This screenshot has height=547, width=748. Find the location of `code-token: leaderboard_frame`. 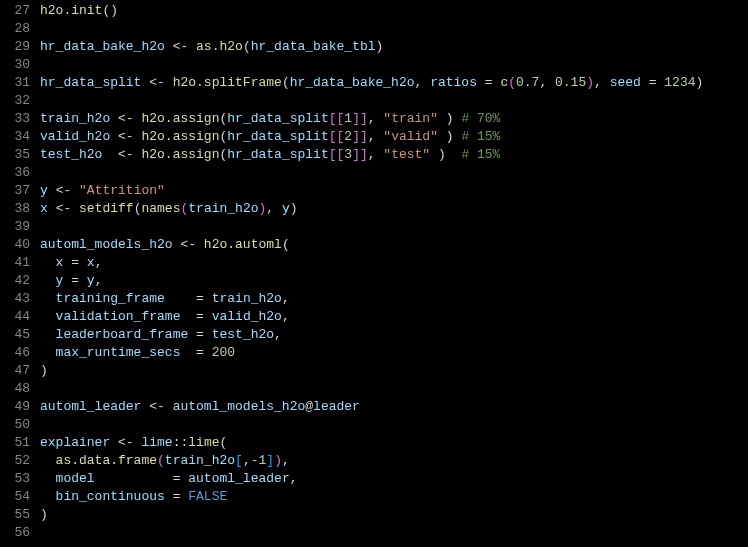

code-token: leaderboard_frame is located at coordinates (122, 334).